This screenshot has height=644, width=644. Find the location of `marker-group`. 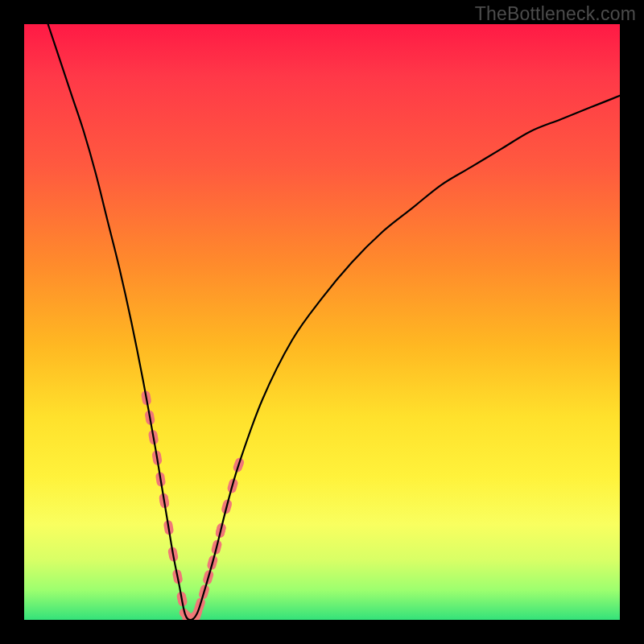

marker-group is located at coordinates (193, 506).